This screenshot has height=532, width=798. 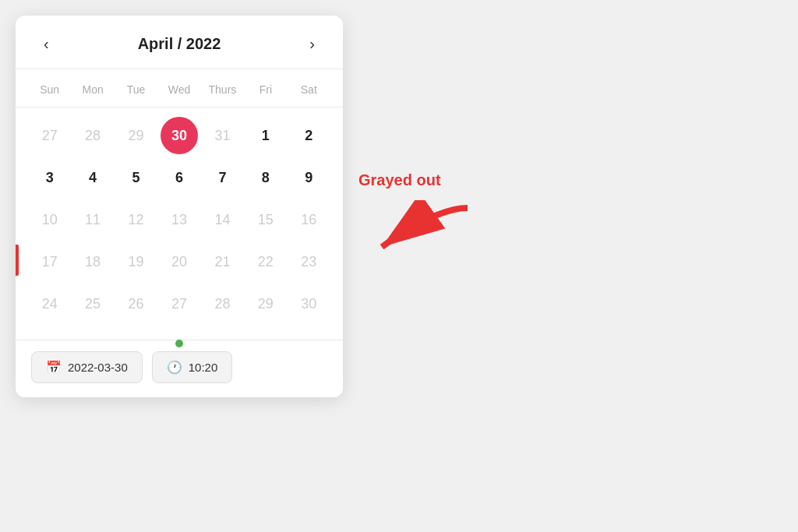 I want to click on day-cell: 9, so click(x=309, y=178).